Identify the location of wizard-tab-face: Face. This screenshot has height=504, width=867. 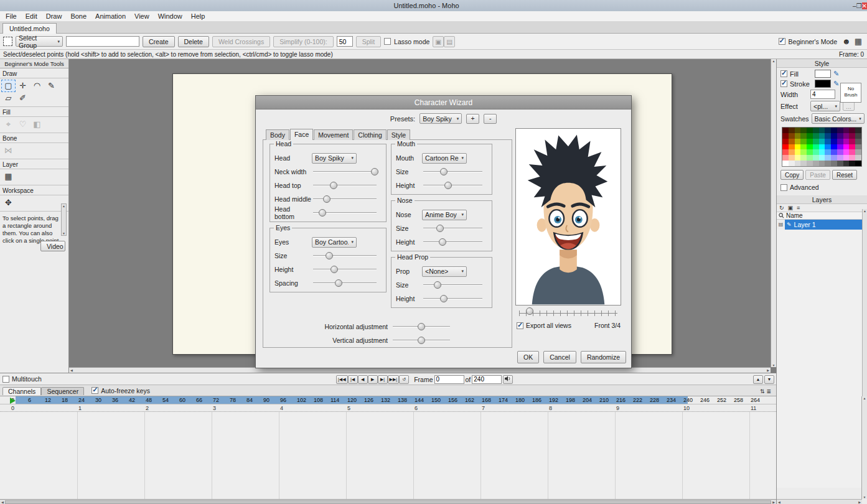
(301, 134).